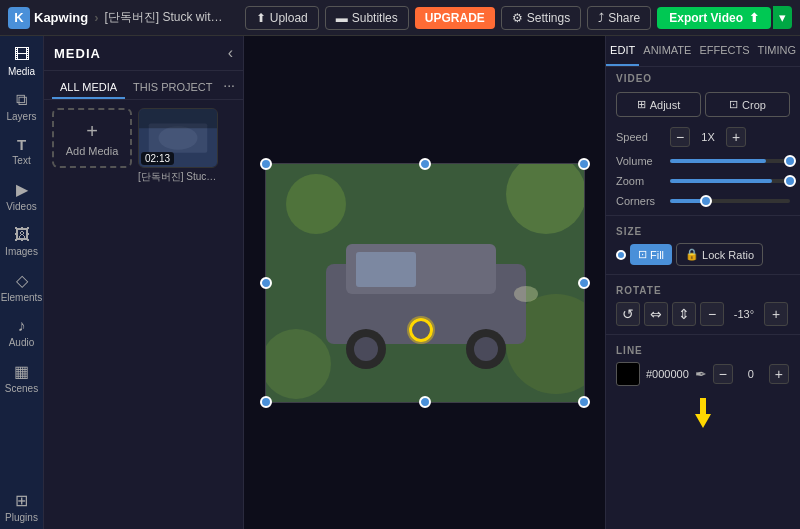  Describe the element at coordinates (656, 314) in the screenshot. I see `flip-h-button: ⇔` at that location.